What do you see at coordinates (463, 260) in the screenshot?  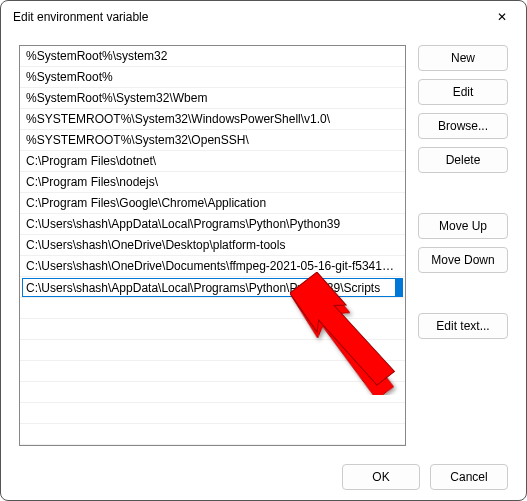 I see `move-down-button: Move Down` at bounding box center [463, 260].